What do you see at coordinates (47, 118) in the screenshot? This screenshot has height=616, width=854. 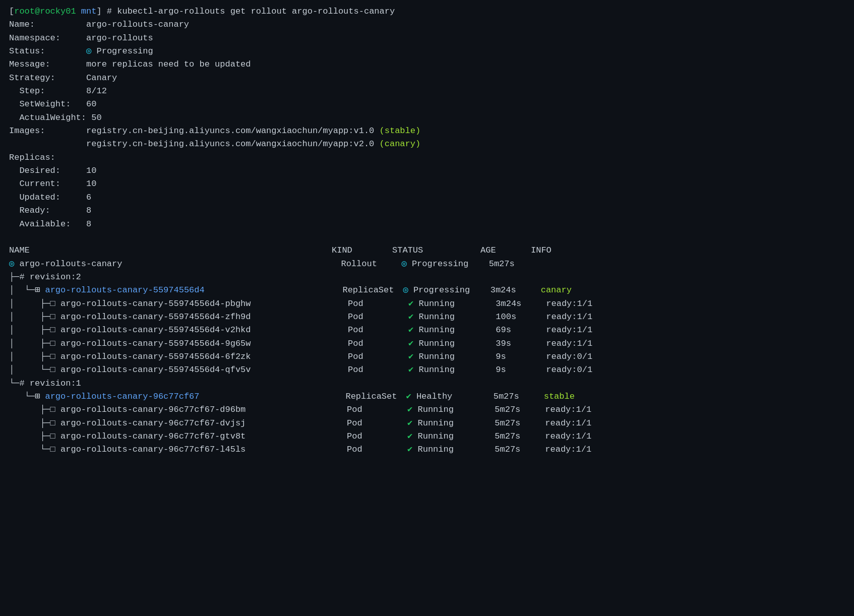 I see `field-actualweight-label: ActualWeight:` at bounding box center [47, 118].